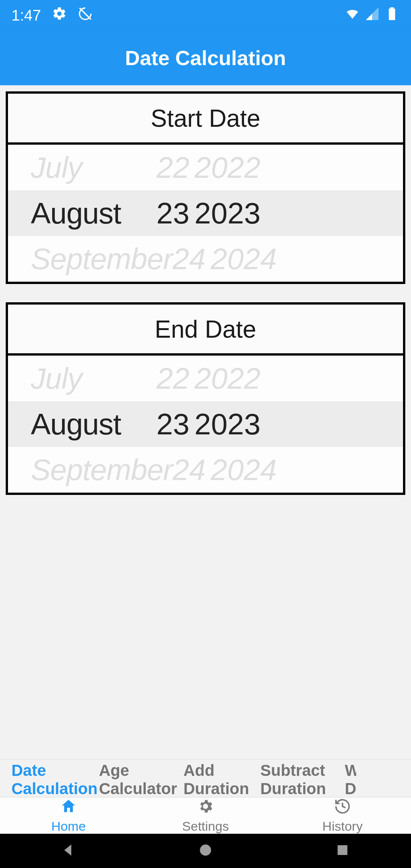 This screenshot has width=411, height=868. Describe the element at coordinates (206, 424) in the screenshot. I see `end-date-selected-row: August 23 2023` at that location.